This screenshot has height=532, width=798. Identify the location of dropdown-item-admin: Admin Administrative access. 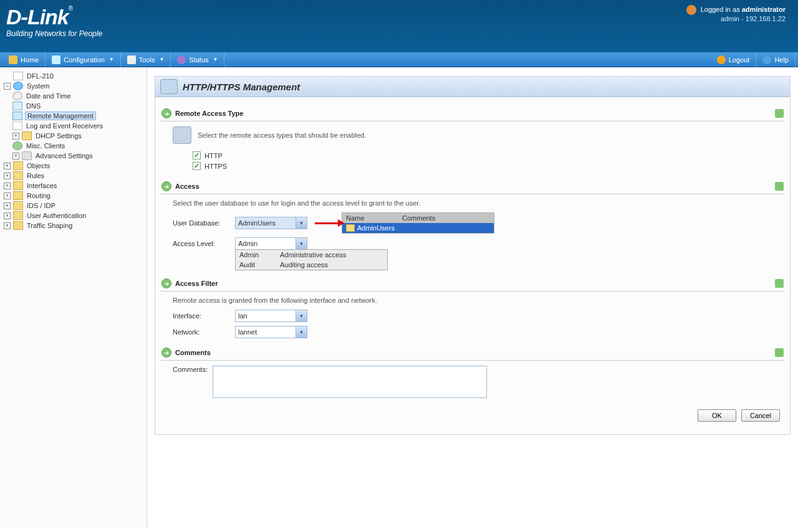
(312, 255).